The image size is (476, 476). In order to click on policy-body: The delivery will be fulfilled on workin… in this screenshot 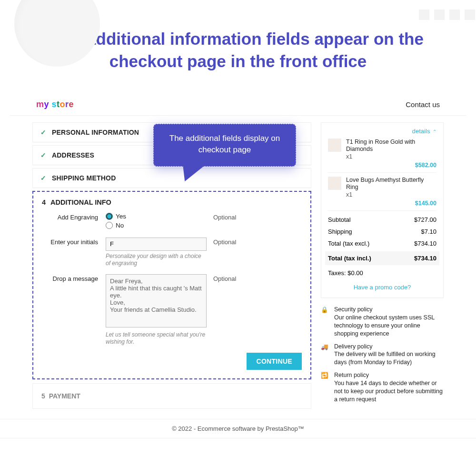, I will do `click(385, 358)`.